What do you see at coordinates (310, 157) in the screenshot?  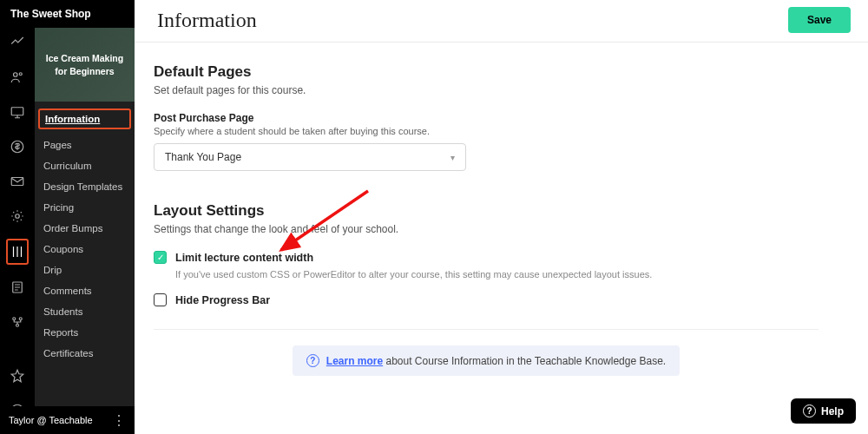 I see `post-purchase-select: Thank You Page ▾` at bounding box center [310, 157].